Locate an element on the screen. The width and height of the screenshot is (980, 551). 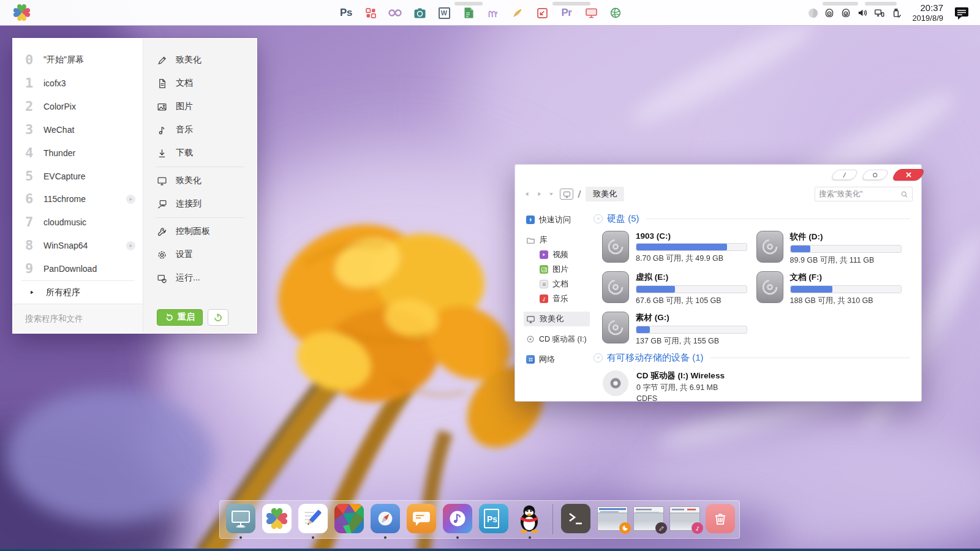
maximize-button is located at coordinates (875, 175).